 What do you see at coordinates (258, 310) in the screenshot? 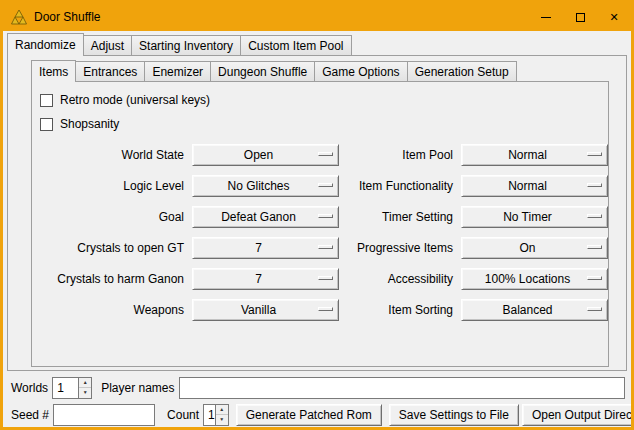
I see `weapons-value: Vanilla` at bounding box center [258, 310].